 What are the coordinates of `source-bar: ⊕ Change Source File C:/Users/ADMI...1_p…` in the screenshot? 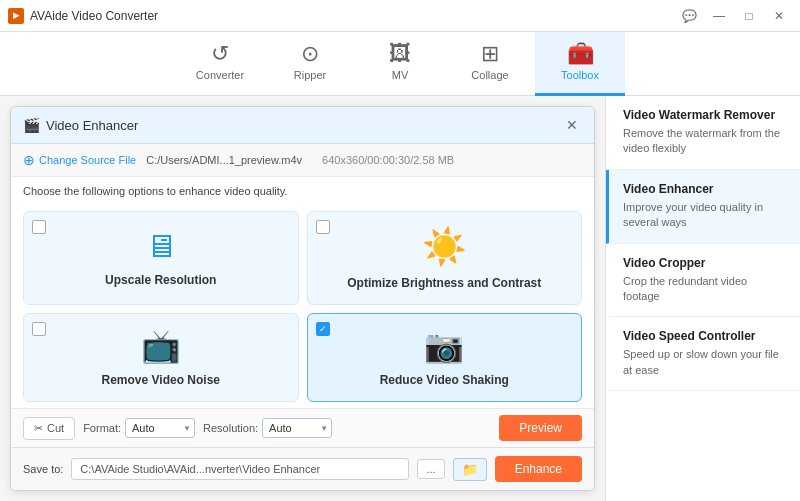 It's located at (302, 160).